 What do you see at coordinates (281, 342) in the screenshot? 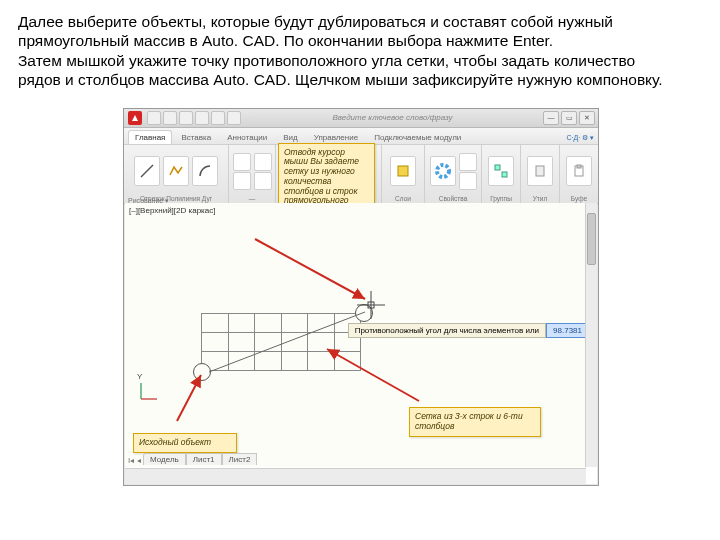
I see `array-grid` at bounding box center [281, 342].